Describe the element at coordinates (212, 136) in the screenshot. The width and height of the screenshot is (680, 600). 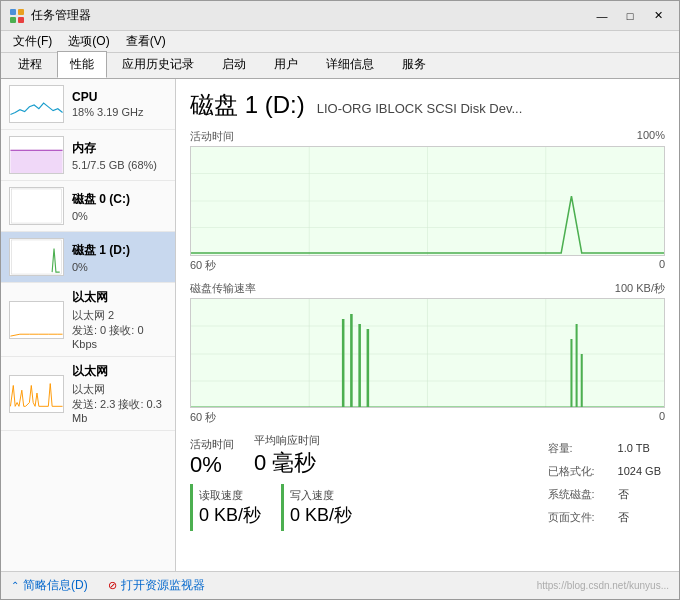
I see `activity-label: 活动时间` at that location.